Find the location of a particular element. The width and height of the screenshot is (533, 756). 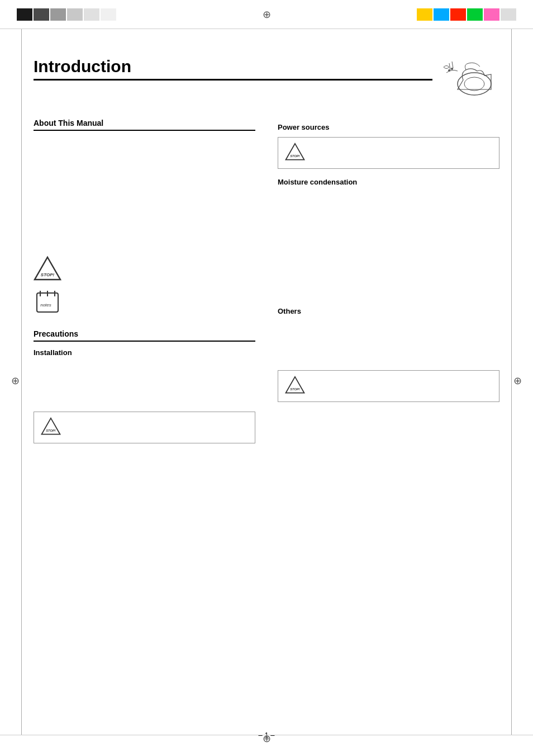

installation-content is located at coordinates (144, 384).